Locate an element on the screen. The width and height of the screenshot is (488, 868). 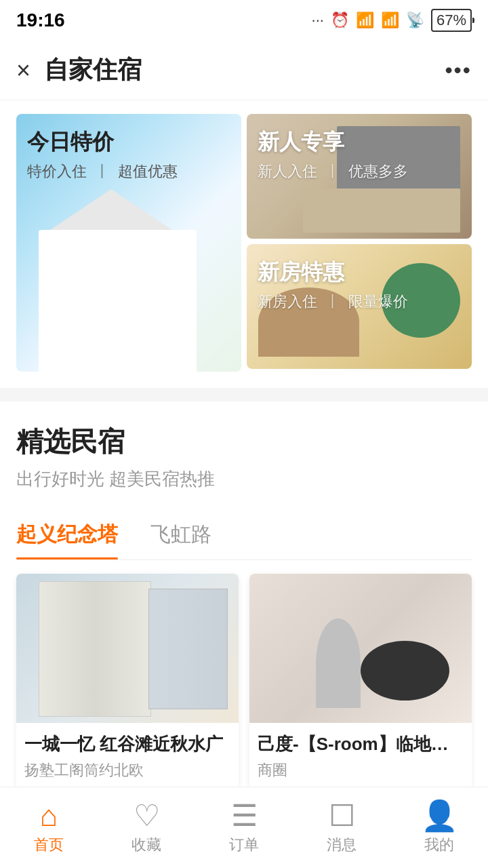
banner-2-subtitle1: 新人入住 is located at coordinates (287, 171).